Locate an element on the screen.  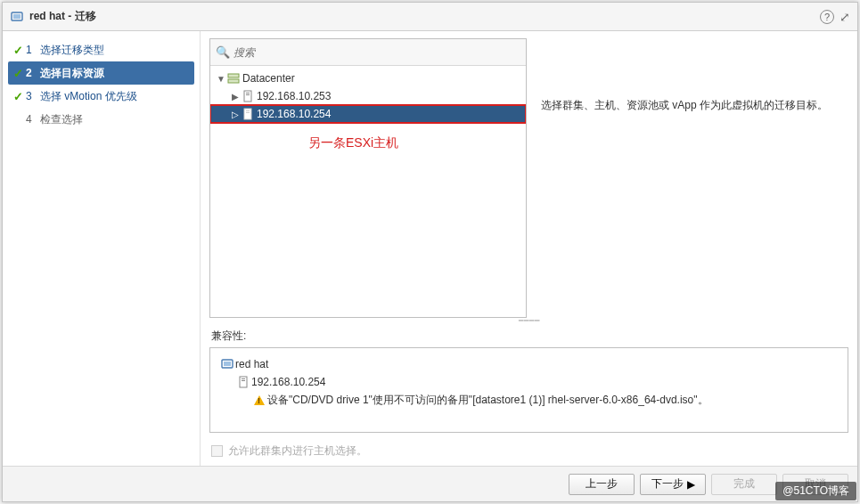
wizard-step-vmotion-priority: ✓ 3 选择 vMotion 优先级 is located at coordinates (102, 96).